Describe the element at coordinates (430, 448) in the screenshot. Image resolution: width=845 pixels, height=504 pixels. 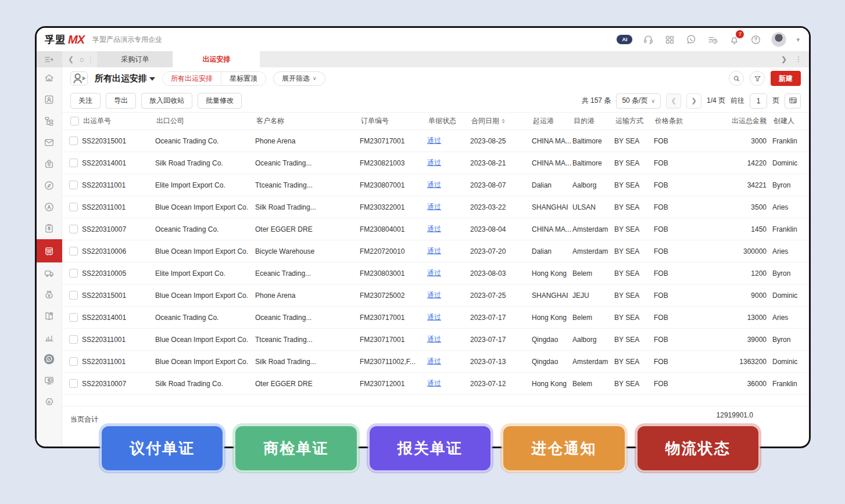
I see `flow-button-2: 报关单证` at that location.